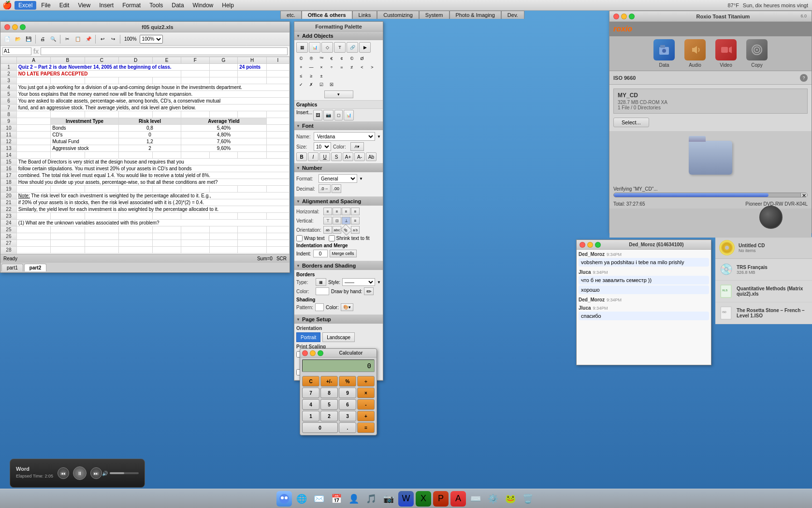 The width and height of the screenshot is (812, 508). Describe the element at coordinates (366, 428) in the screenshot. I see `calc-equals-btn: =` at that location.